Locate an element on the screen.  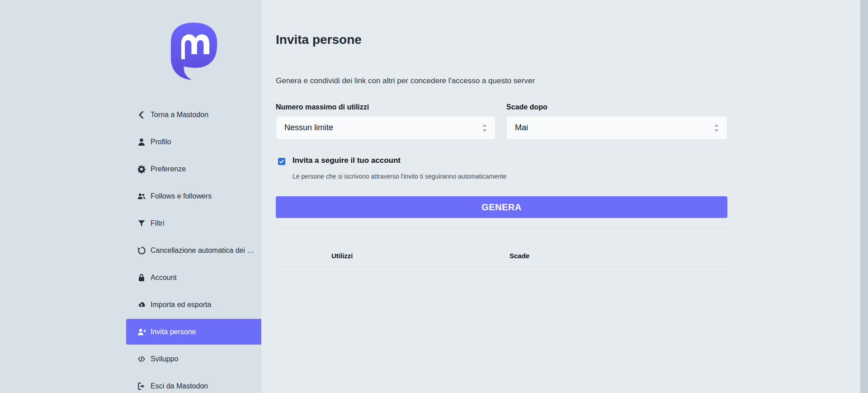
user-icon is located at coordinates (142, 142).